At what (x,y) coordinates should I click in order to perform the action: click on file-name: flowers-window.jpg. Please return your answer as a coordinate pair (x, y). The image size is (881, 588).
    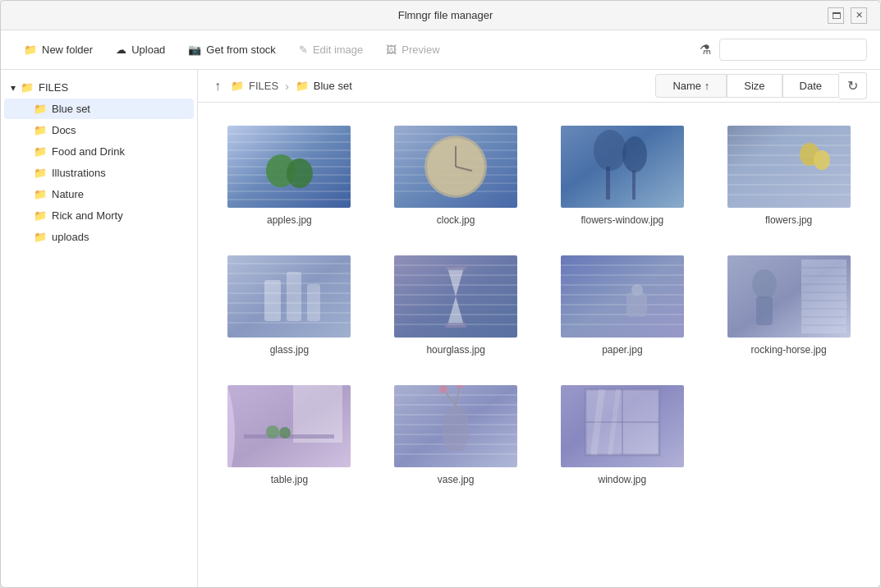
    Looking at the image, I should click on (622, 220).